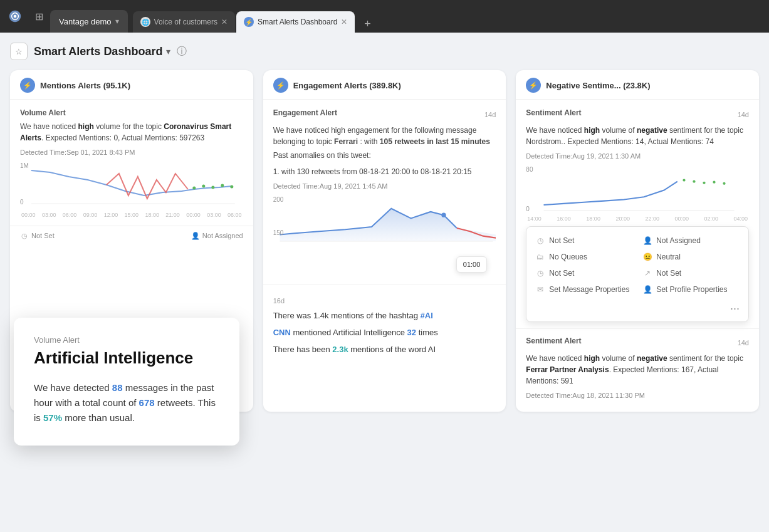  I want to click on message-icon: ✉, so click(540, 289).